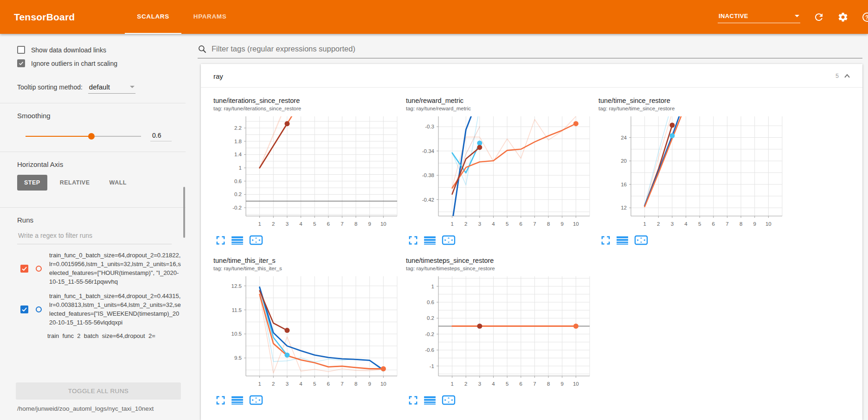 The height and width of the screenshot is (420, 868). What do you see at coordinates (116, 268) in the screenshot?
I see `run-label: train_func_0_batch_size=64,dropout_2=0.2…` at bounding box center [116, 268].